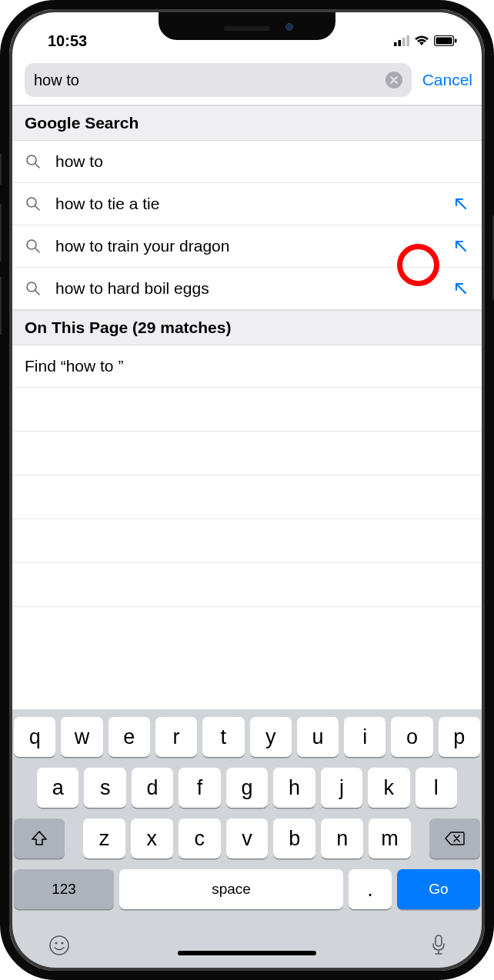 The height and width of the screenshot is (980, 494). I want to click on key-z: z, so click(105, 838).